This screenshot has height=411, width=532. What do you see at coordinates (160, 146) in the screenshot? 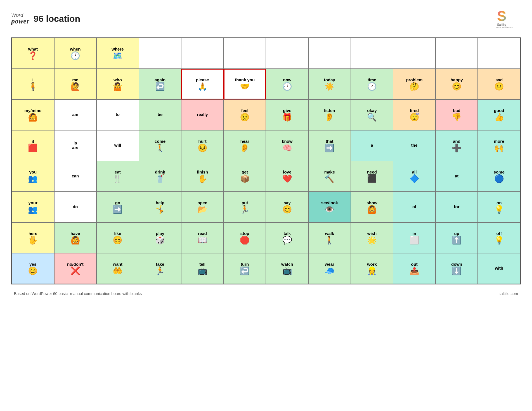
I see `cell-r3-c3: come🚶` at bounding box center [160, 146].